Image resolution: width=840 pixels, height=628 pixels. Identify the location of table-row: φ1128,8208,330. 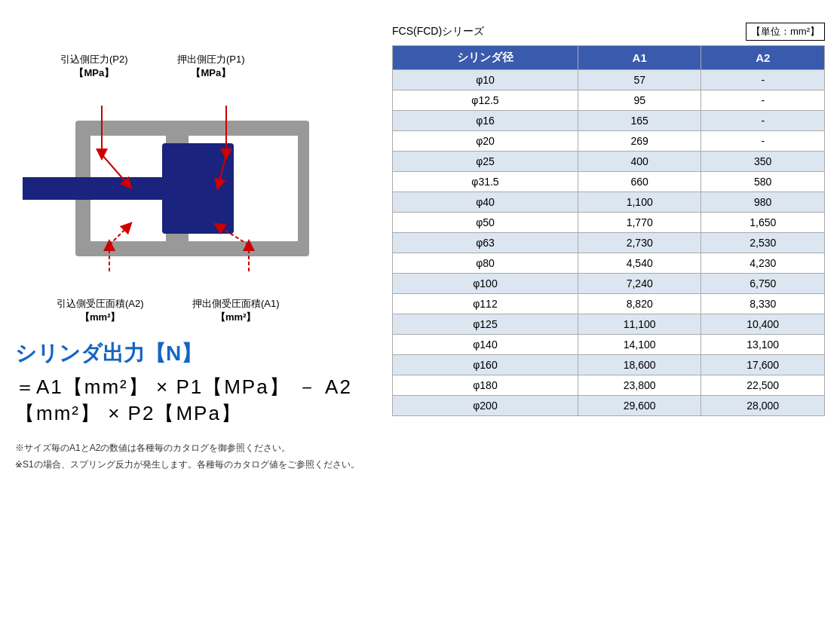
(609, 305).